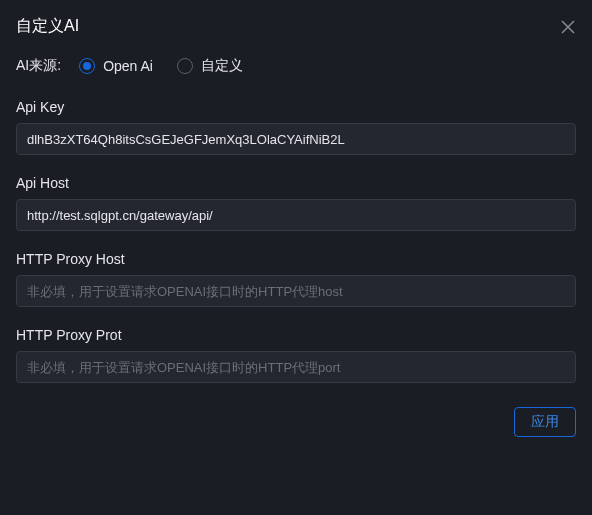 The width and height of the screenshot is (592, 515). I want to click on api-key-group: Api Key, so click(296, 127).